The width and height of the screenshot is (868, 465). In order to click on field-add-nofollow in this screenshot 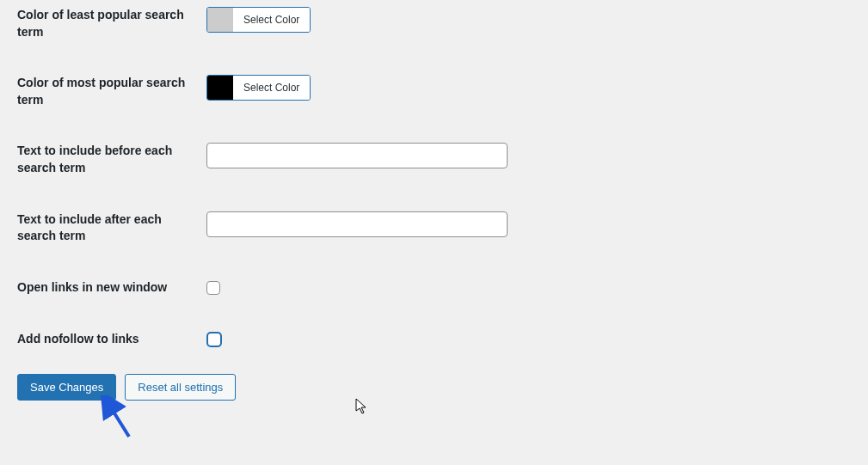, I will do `click(537, 340)`.